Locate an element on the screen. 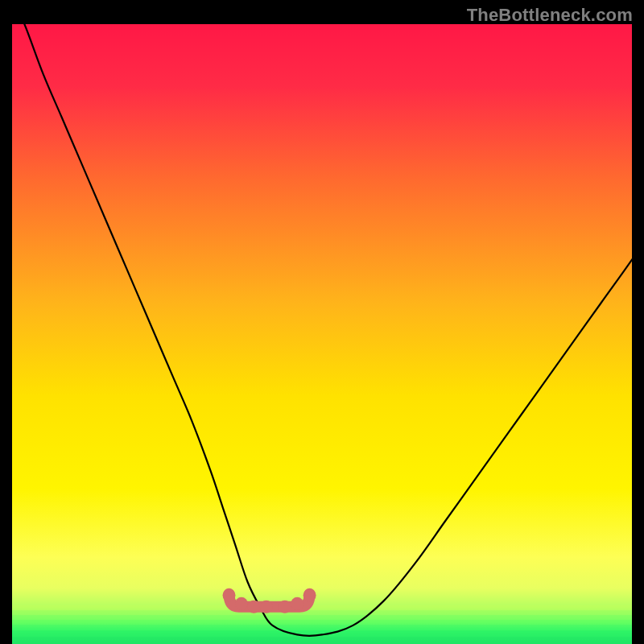 The image size is (644, 644). watermark-text: TheBottleneck.com is located at coordinates (550, 15).